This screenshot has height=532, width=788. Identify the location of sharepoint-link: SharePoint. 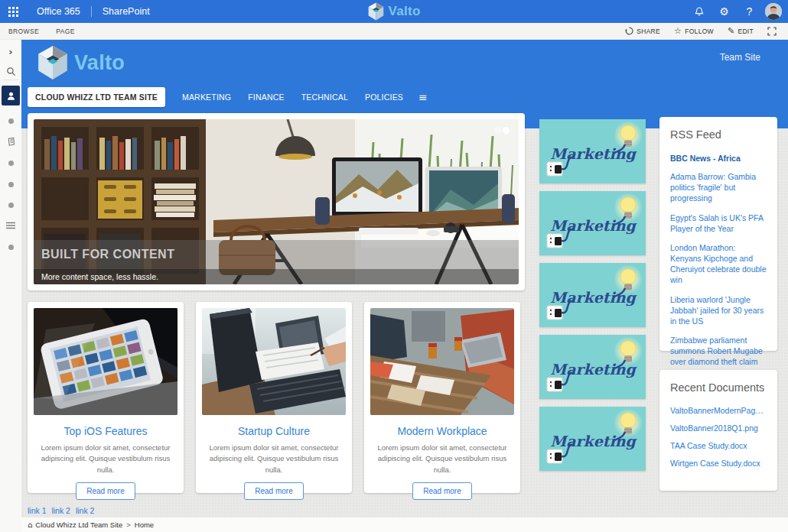
(126, 11).